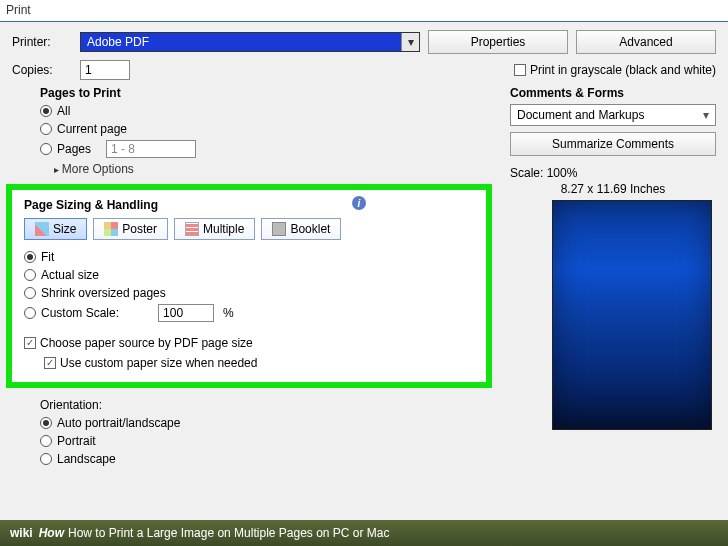 The image size is (728, 546). What do you see at coordinates (364, 11) in the screenshot?
I see `window-titlebar: Print` at bounding box center [364, 11].